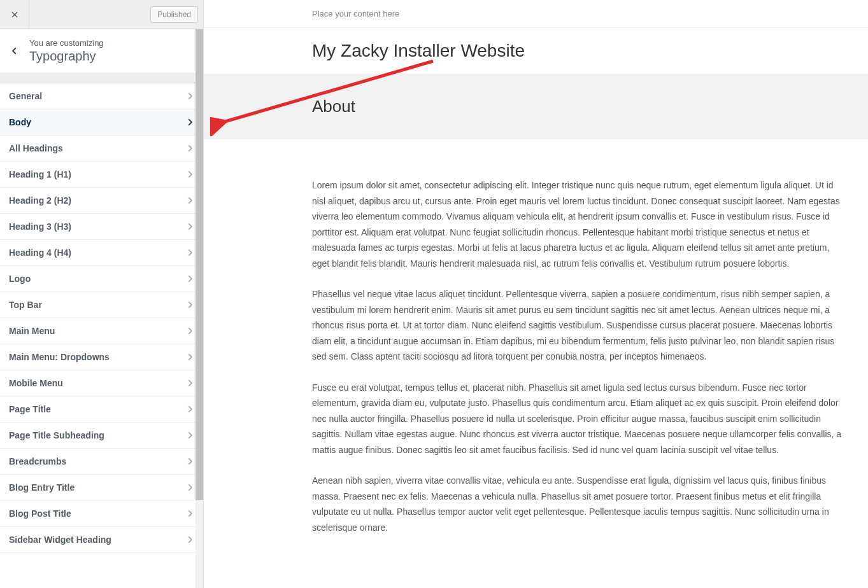 The width and height of the screenshot is (868, 588). I want to click on back-button, so click(15, 51).